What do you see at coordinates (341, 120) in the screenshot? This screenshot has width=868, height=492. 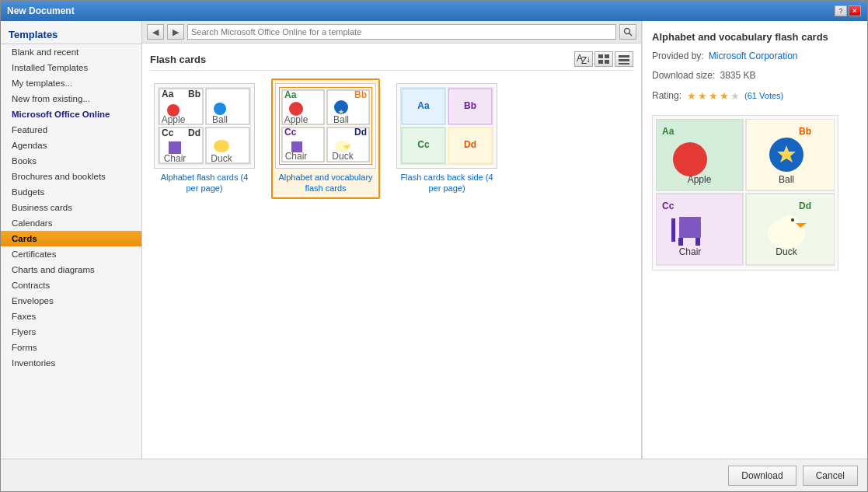 I see `svg-text: Ball` at bounding box center [341, 120].